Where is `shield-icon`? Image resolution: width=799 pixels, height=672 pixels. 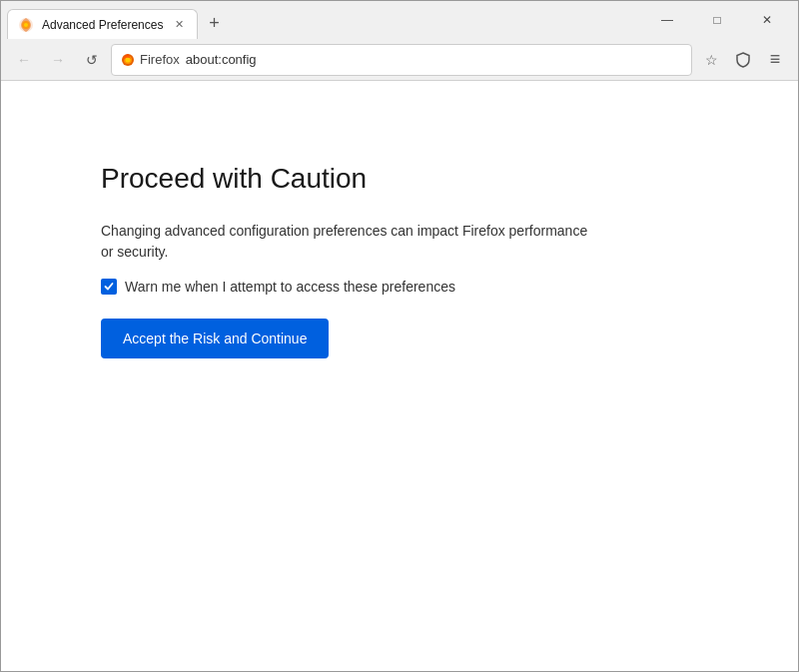
shield-icon is located at coordinates (743, 60).